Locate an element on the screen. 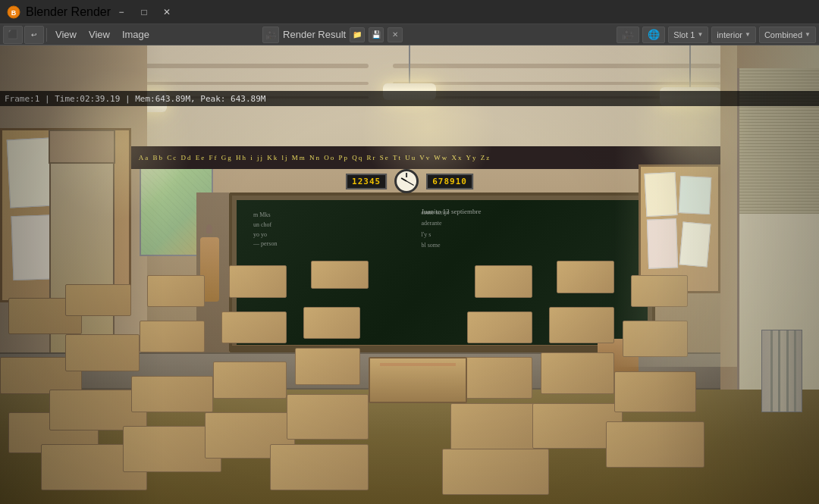 Image resolution: width=819 pixels, height=504 pixels. status-text: Frame:1 | Time:02:39.19 | Mem:643.89M, P… is located at coordinates (135, 99).